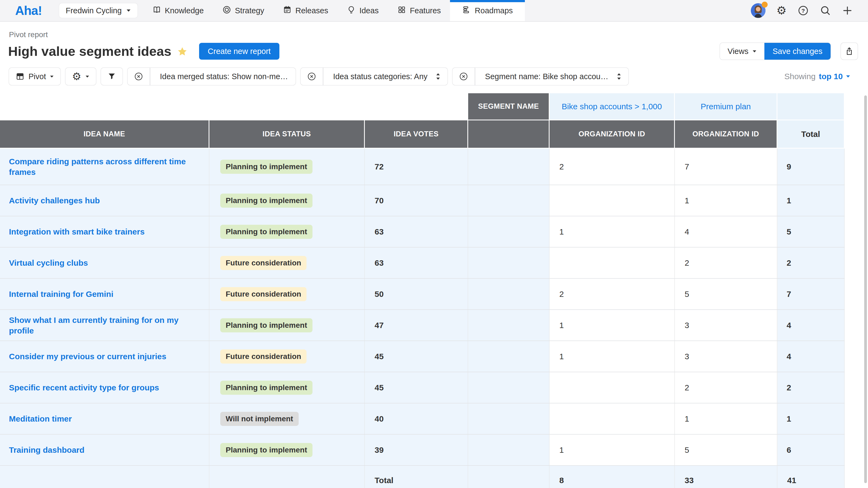 This screenshot has width=868, height=488. I want to click on workspace-switcher: Fredwin Cycling, so click(98, 11).